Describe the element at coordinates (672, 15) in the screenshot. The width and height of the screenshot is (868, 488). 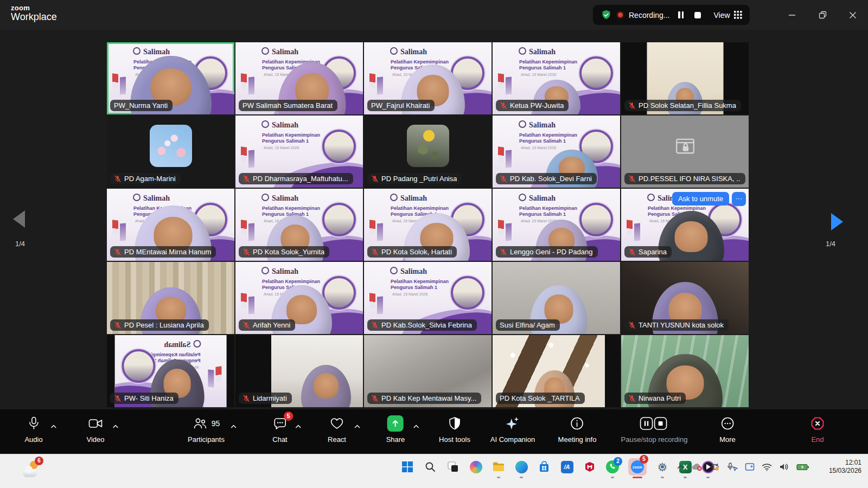
I see `recording-pill: Recording... View` at that location.